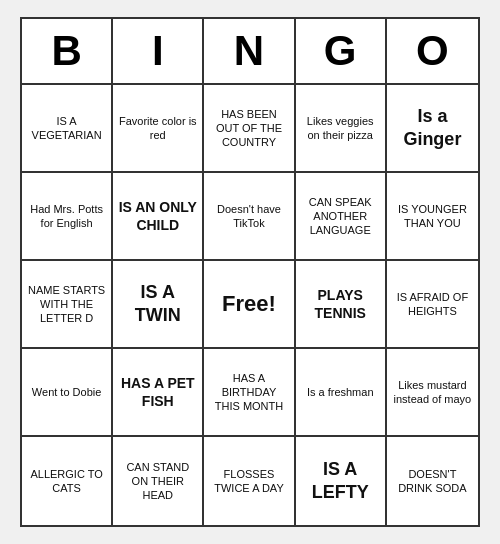 This screenshot has height=544, width=500. What do you see at coordinates (432, 305) in the screenshot?
I see `bingo-cell-14: IS AFRAID OF HEIGHTS` at bounding box center [432, 305].